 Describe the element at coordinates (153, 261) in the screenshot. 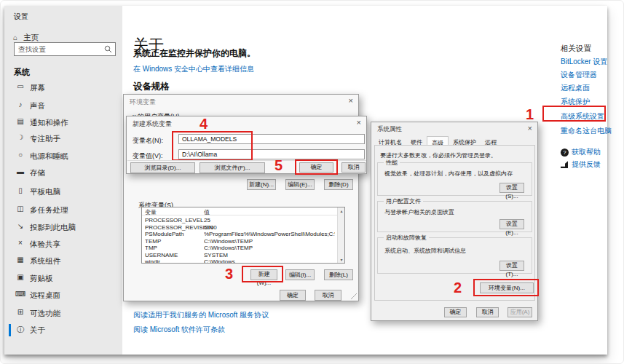

I see `variable-name-cell: windir` at that location.